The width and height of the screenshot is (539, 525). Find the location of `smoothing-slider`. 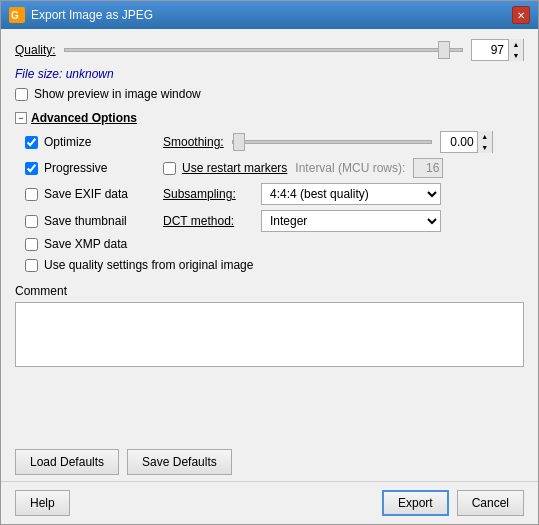

smoothing-slider is located at coordinates (332, 142).